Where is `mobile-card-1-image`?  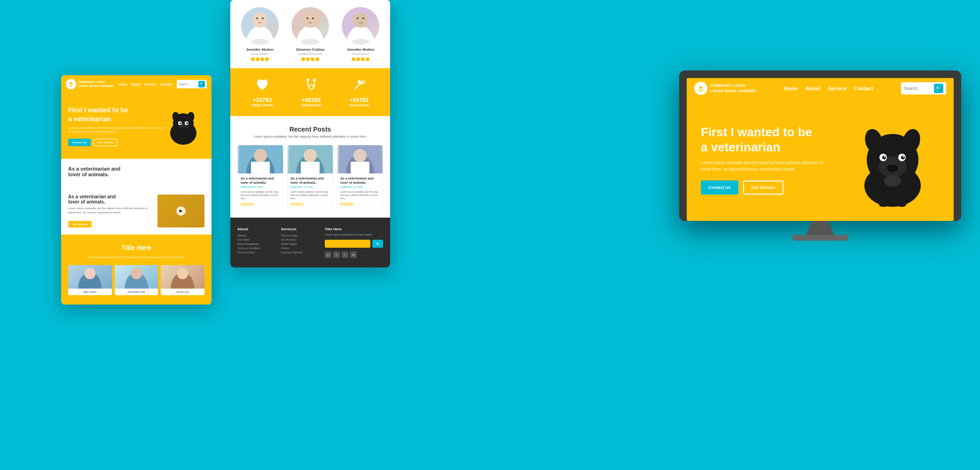 mobile-card-1-image is located at coordinates (90, 277).